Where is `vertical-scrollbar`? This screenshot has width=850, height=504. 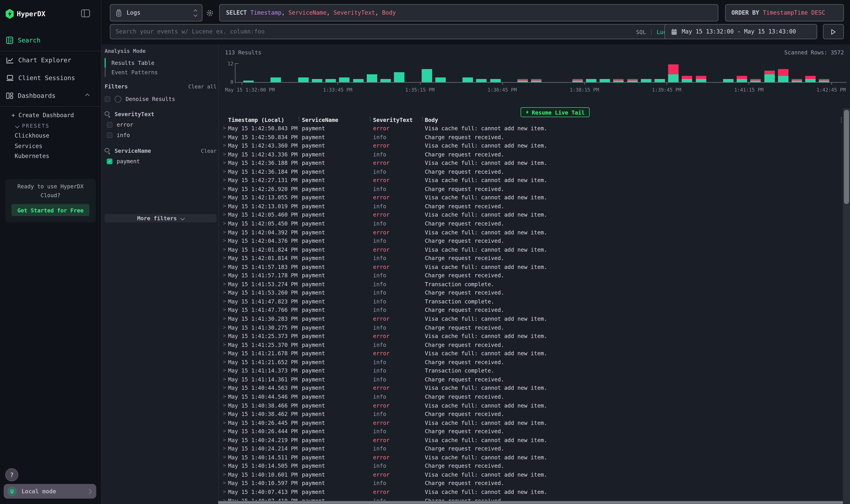 vertical-scrollbar is located at coordinates (846, 306).